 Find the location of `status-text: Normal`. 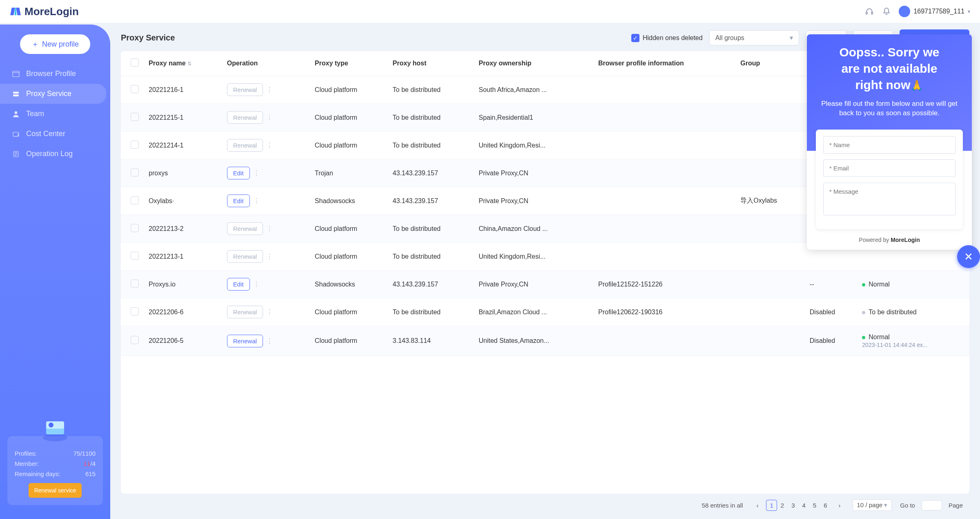

status-text: Normal is located at coordinates (879, 284).